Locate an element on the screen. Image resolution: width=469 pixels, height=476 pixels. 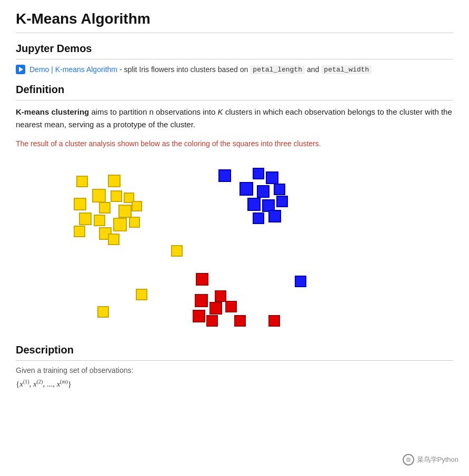
demo-and: and is located at coordinates (313, 69).